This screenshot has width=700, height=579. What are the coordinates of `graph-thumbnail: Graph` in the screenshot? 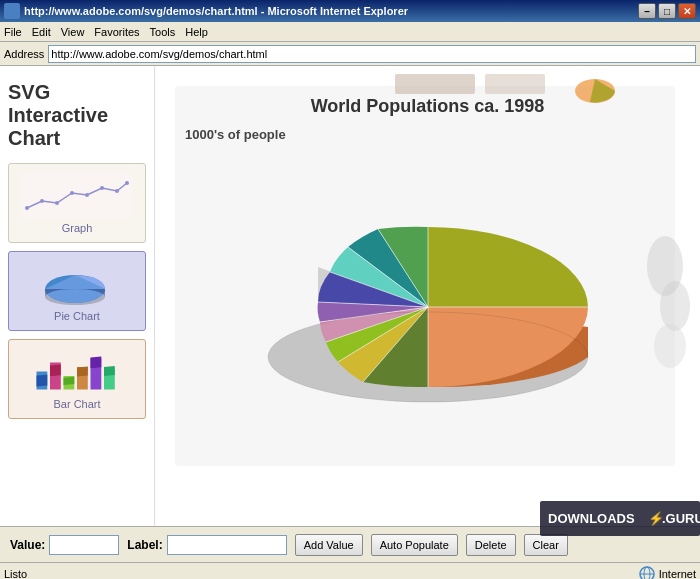 It's located at (77, 203).